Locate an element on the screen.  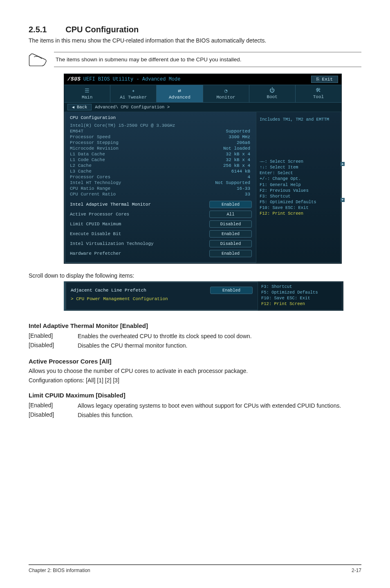
option-adjacent-cache: Adjacent Cache Line Prefetch Enabled is located at coordinates (162, 290).